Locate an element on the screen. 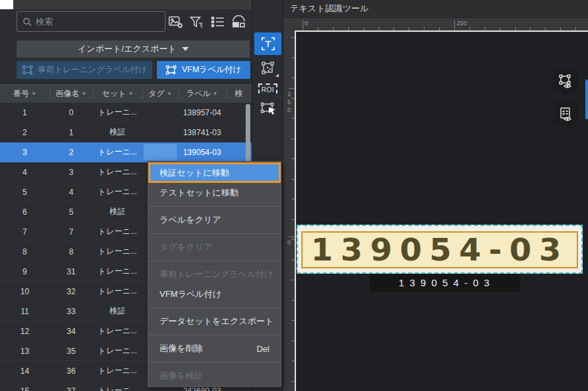 The width and height of the screenshot is (588, 391). cell-no-text: 4 is located at coordinates (25, 172).